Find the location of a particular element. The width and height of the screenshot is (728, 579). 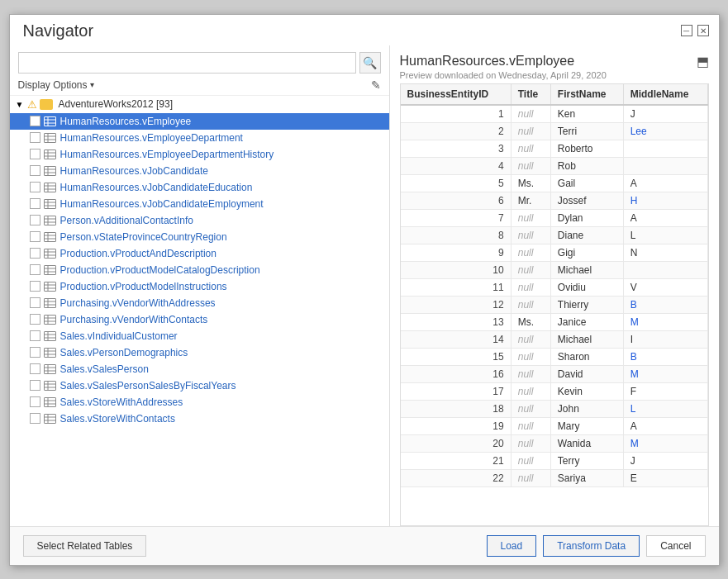

cell-id: 19 is located at coordinates (456, 426).